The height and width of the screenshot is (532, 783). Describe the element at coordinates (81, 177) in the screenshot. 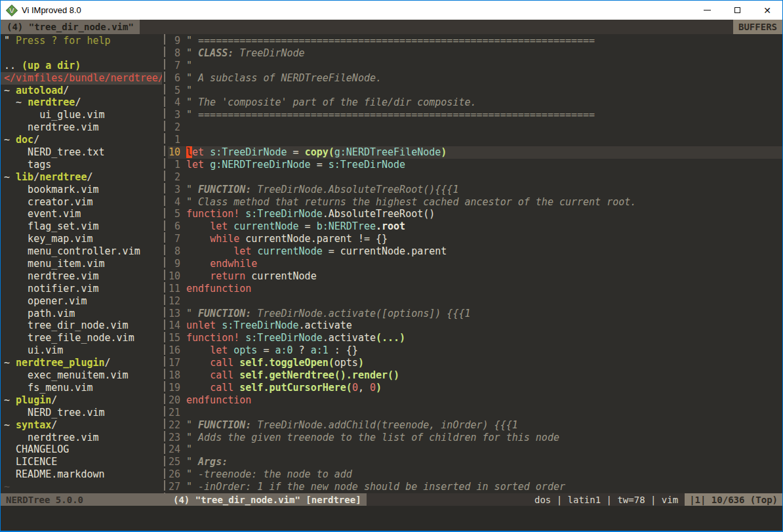

I see `tree-item: ~ lib/nerdtree/` at that location.